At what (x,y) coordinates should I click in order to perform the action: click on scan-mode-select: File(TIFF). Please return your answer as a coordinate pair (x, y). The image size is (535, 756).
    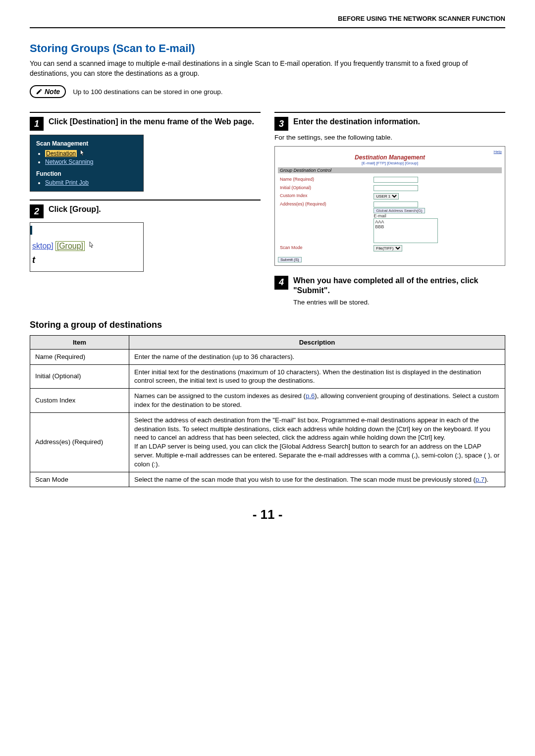
    Looking at the image, I should click on (388, 249).